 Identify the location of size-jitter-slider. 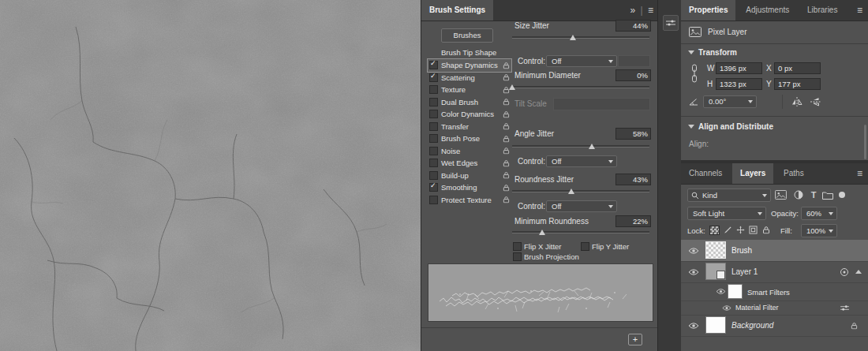
(581, 36).